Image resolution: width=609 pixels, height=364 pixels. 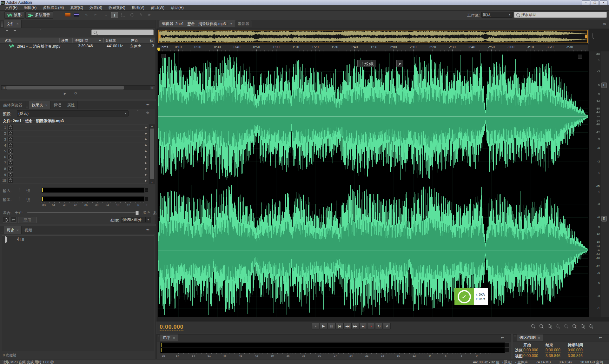 What do you see at coordinates (100, 40) in the screenshot?
I see `sort-ascending-icon: ▲` at bounding box center [100, 40].